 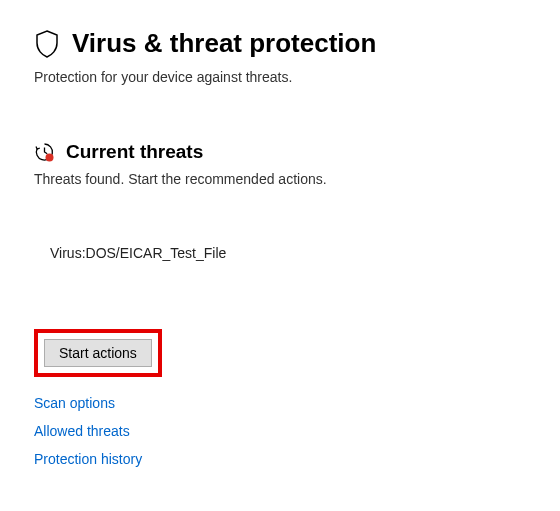 What do you see at coordinates (280, 44) in the screenshot?
I see `page-header: Virus & threat protection` at bounding box center [280, 44].